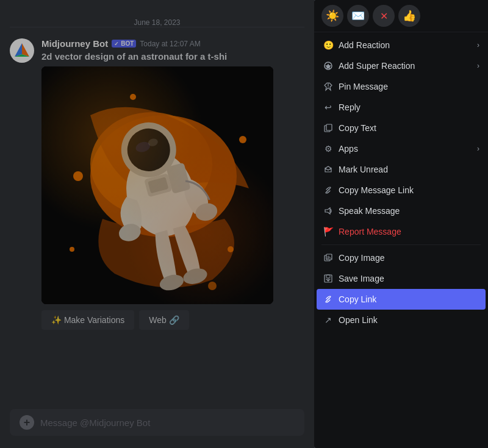 This screenshot has width=488, height=448. I want to click on timestamp: Today at 12:07 AM, so click(170, 44).